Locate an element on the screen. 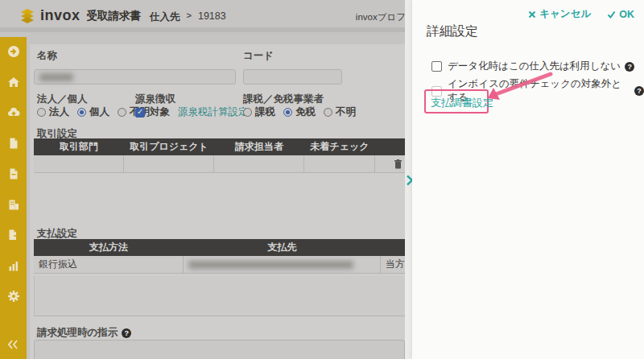  cell-payment-method: 銀行振込 is located at coordinates (109, 264).